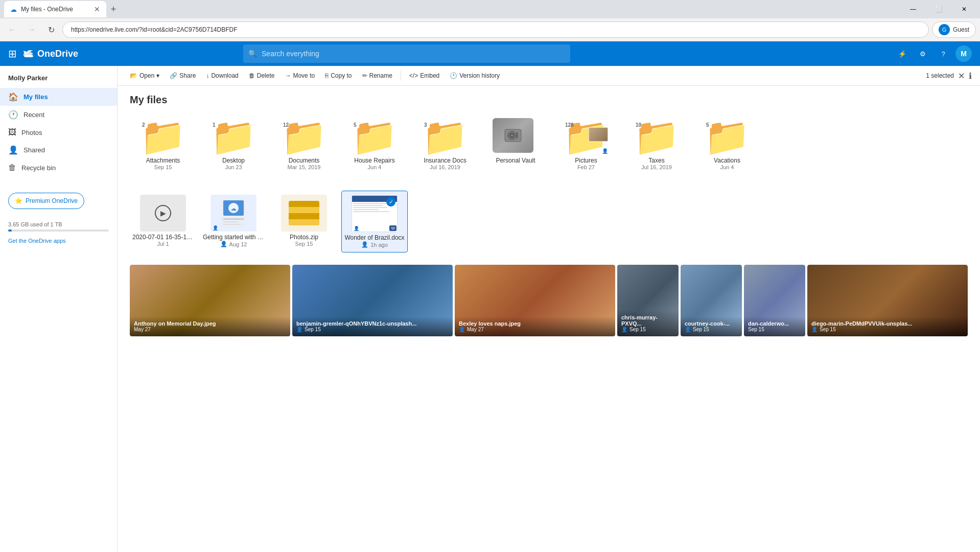 Image resolution: width=980 pixels, height=552 pixels. Describe the element at coordinates (58, 97) in the screenshot. I see `sidebar-item-my-files: 🏠 My files` at that location.